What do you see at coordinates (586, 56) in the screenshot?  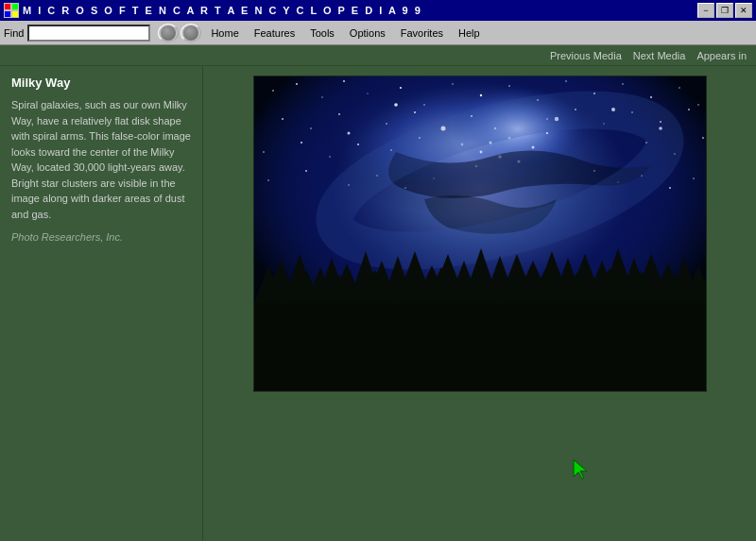 I see `previous-media-button: Previous Media` at bounding box center [586, 56].